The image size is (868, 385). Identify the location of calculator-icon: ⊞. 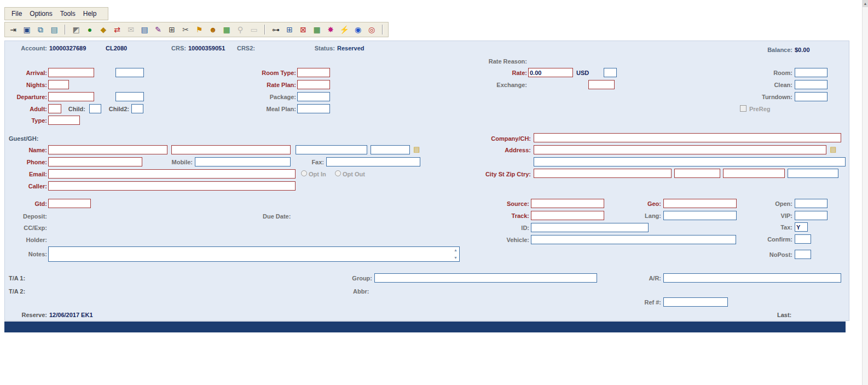
(172, 30).